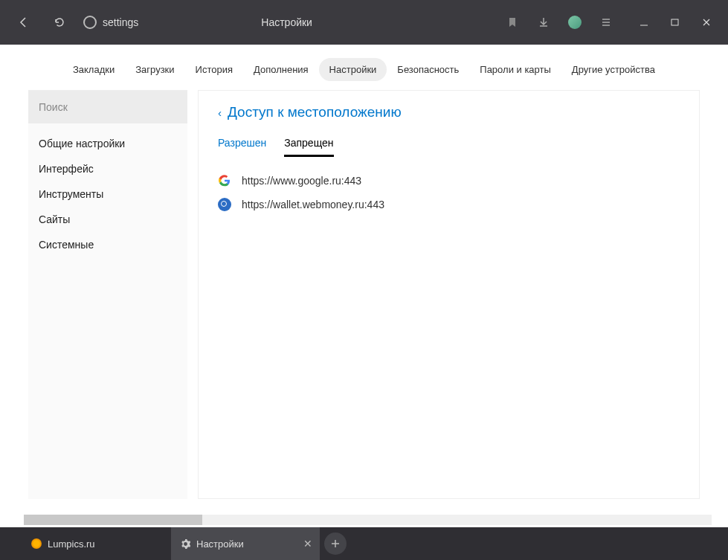  What do you see at coordinates (335, 544) in the screenshot?
I see `new-tab-button` at bounding box center [335, 544].